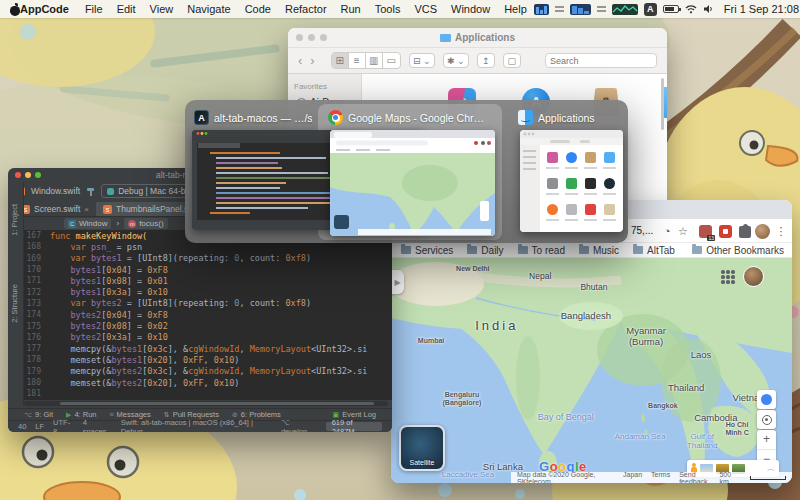 Image resolution: width=800 pixels, height=500 pixels. I want to click on toolwindow-button-project: 1: Project, so click(14, 220).